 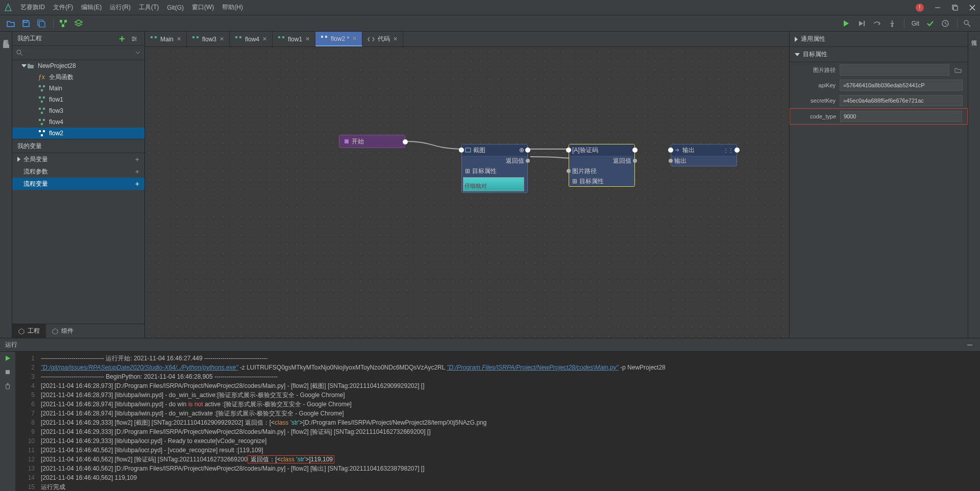 I want to click on menu-edit: 编辑(E), so click(x=91, y=7).